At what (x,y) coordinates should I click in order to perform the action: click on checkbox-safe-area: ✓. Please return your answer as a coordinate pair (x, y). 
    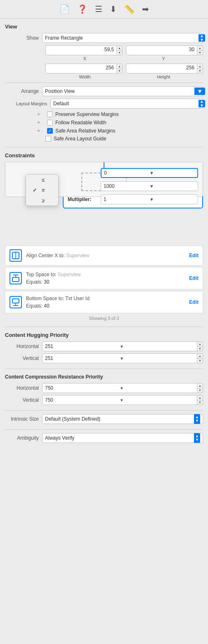
    Looking at the image, I should click on (50, 131).